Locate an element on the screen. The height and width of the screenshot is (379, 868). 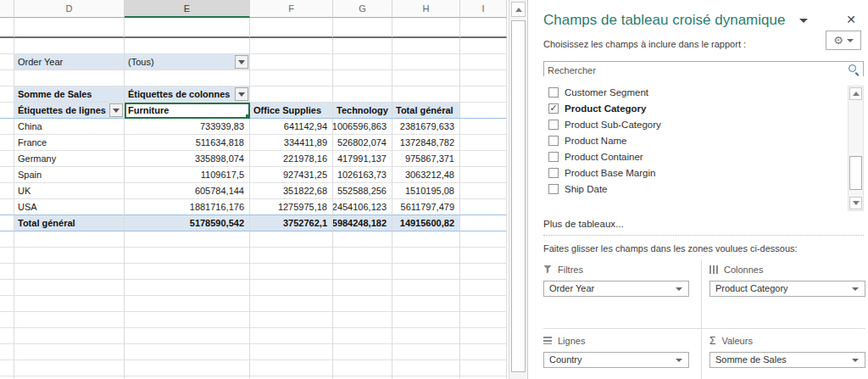
field-item: Product Name is located at coordinates (704, 141).